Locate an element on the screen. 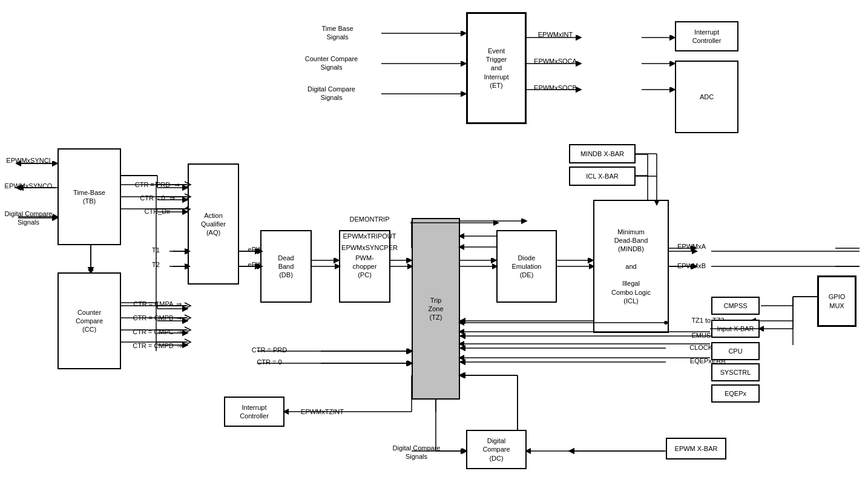 Image resolution: width=868 pixels, height=494 pixels. input-xbar-block: Input X-BAR is located at coordinates (735, 329).